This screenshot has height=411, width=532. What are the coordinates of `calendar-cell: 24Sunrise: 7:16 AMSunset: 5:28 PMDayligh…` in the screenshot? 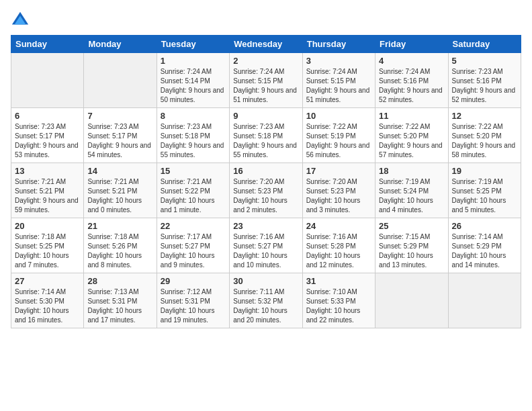 It's located at (339, 246).